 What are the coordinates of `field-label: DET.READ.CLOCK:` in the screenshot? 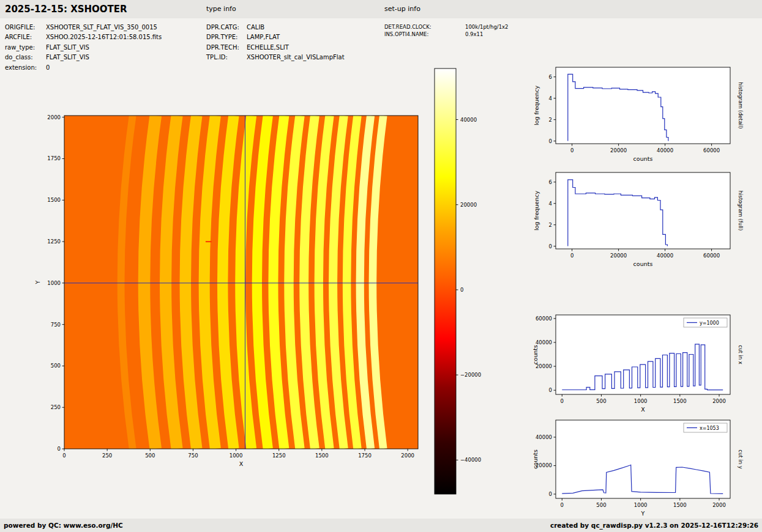 It's located at (425, 28).